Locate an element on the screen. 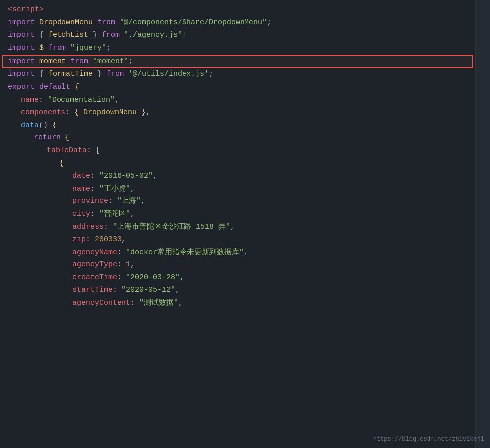  token: createTime is located at coordinates (95, 278).